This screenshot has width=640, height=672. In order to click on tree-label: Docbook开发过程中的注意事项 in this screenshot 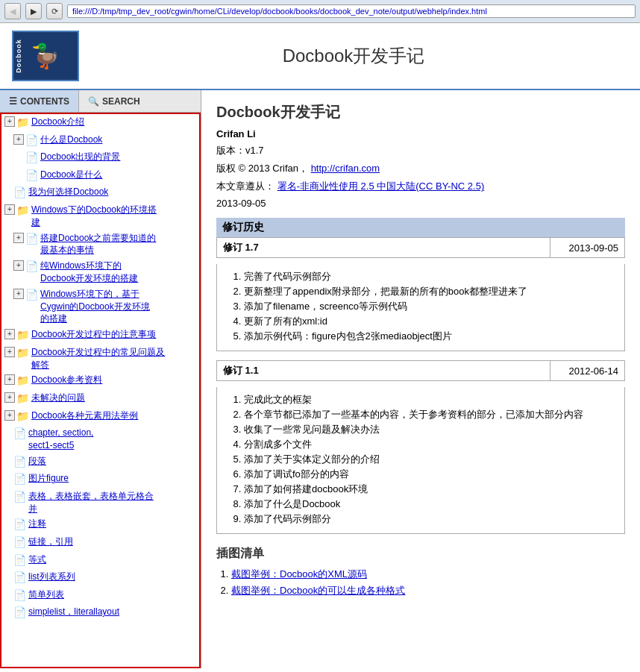, I will do `click(113, 334)`.